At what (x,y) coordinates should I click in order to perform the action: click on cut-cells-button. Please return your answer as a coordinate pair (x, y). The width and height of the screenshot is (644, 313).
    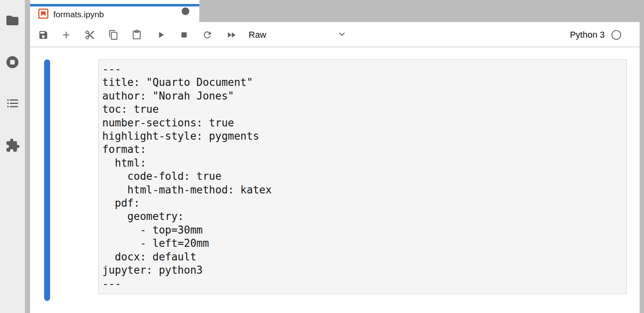
    Looking at the image, I should click on (90, 35).